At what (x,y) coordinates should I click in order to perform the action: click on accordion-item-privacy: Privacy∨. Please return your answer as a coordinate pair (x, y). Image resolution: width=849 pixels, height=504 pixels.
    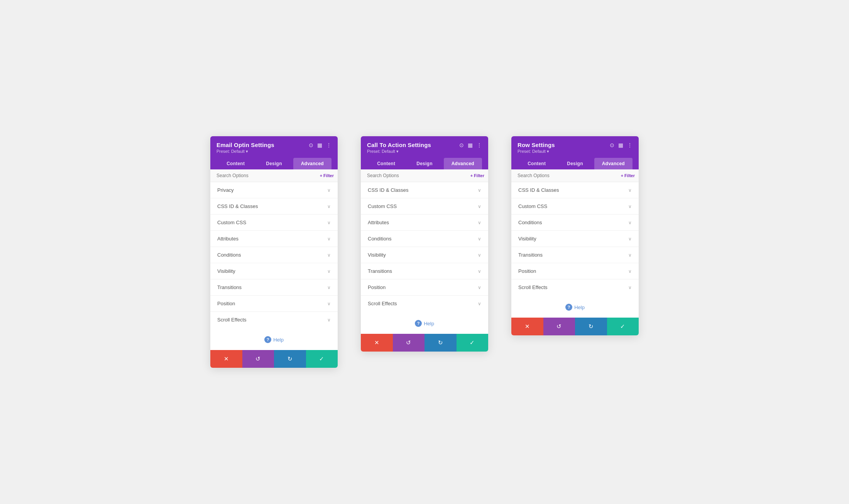
    Looking at the image, I should click on (274, 190).